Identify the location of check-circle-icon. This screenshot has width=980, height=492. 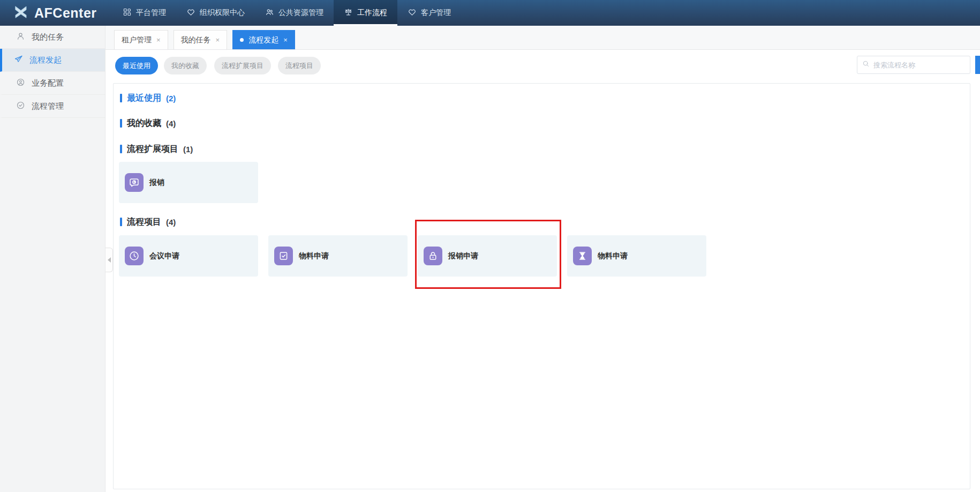
(20, 106).